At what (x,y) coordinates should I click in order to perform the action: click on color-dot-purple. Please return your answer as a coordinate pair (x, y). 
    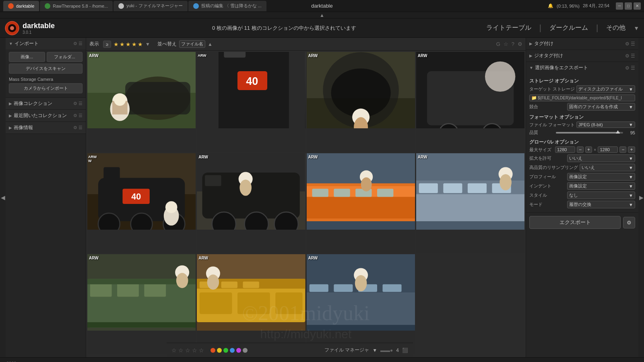
    Looking at the image, I should click on (239, 350).